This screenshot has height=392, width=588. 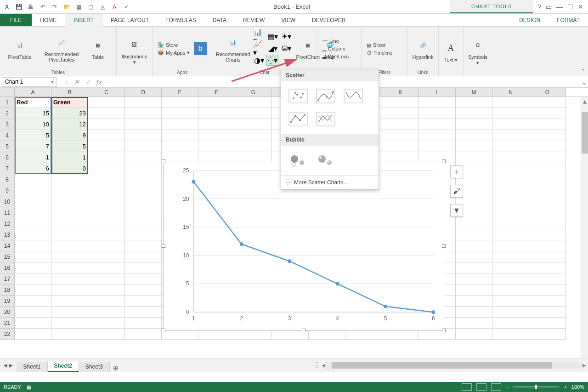 I want to click on tab-developer: DEVELOPER, so click(x=329, y=20).